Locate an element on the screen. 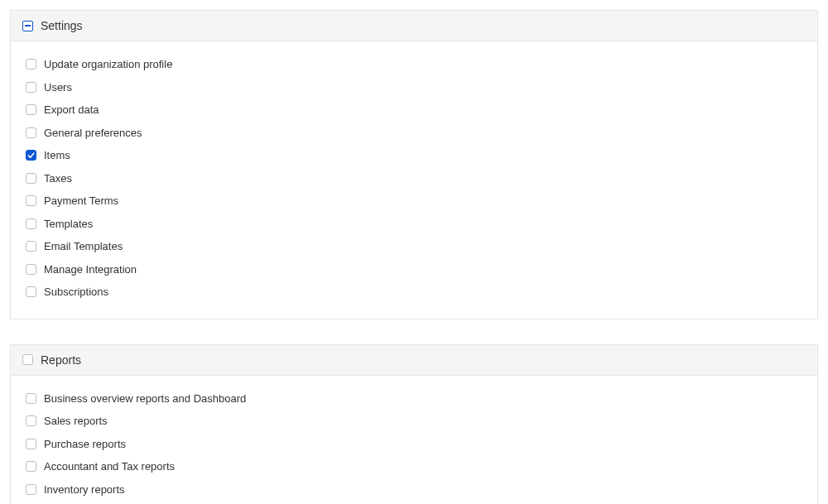 Image resolution: width=828 pixels, height=504 pixels. option-label: Items is located at coordinates (57, 156).